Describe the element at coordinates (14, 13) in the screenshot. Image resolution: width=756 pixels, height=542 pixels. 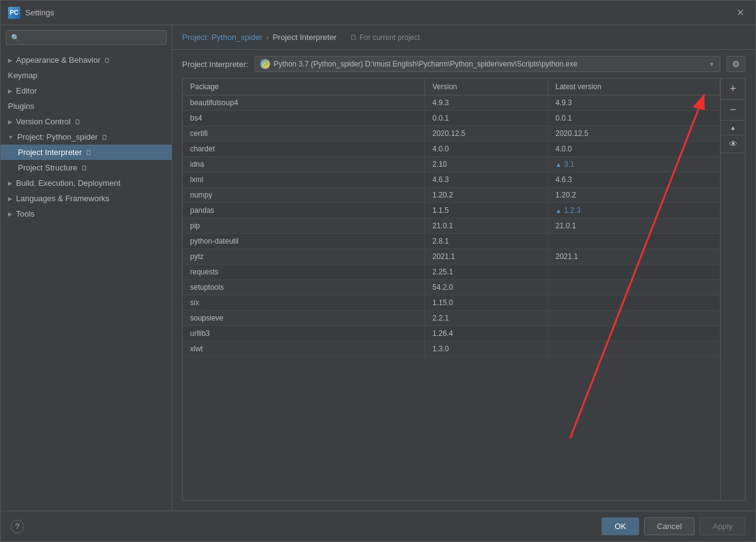
I see `app-icon: PC` at that location.